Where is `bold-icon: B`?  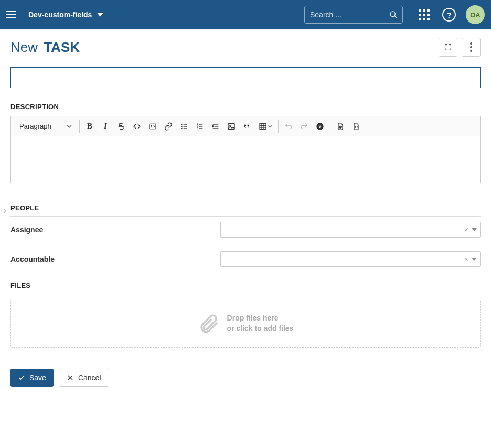 bold-icon: B is located at coordinates (90, 126).